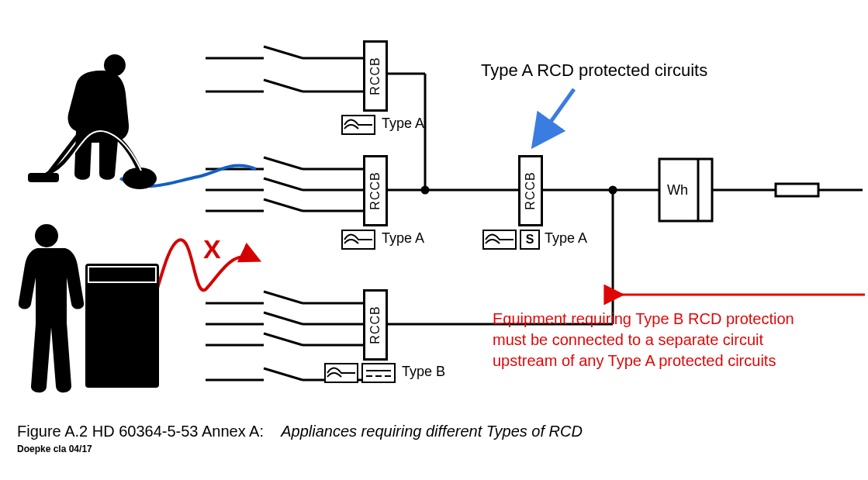  What do you see at coordinates (375, 191) in the screenshot?
I see `rccb-middle: RCCB` at bounding box center [375, 191].